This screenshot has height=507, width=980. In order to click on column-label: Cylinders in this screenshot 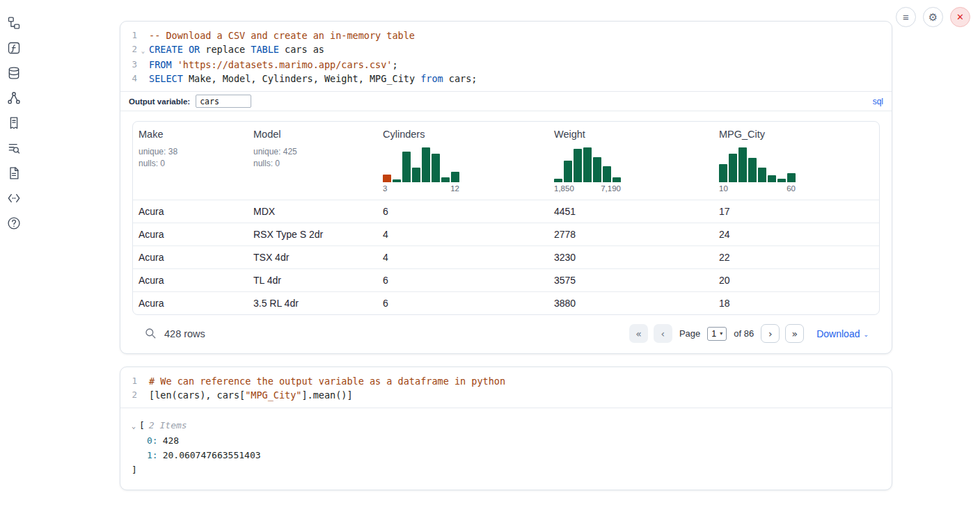, I will do `click(463, 134)`.